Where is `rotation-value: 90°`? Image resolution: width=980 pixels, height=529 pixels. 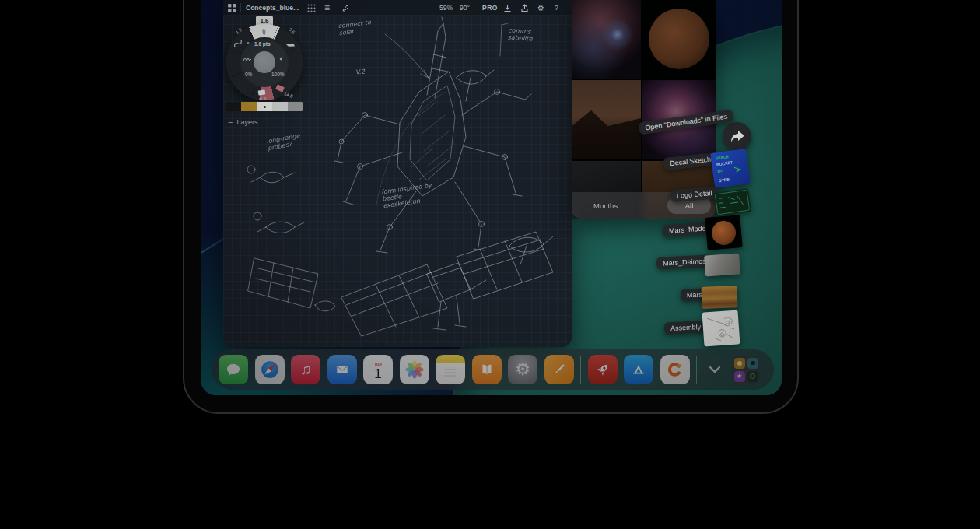
rotation-value: 90° is located at coordinates (465, 8).